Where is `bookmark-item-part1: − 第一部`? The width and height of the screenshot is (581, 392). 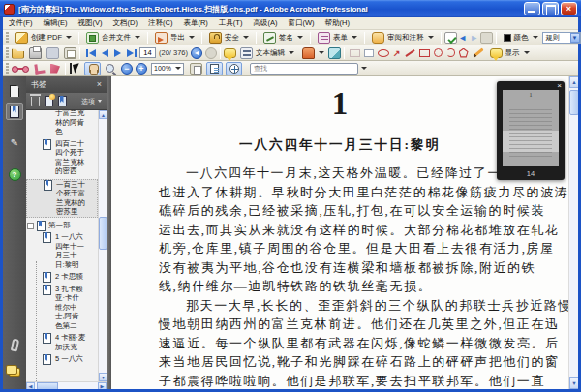
bookmark-item-part1: − 第一部 is located at coordinates (62, 226).